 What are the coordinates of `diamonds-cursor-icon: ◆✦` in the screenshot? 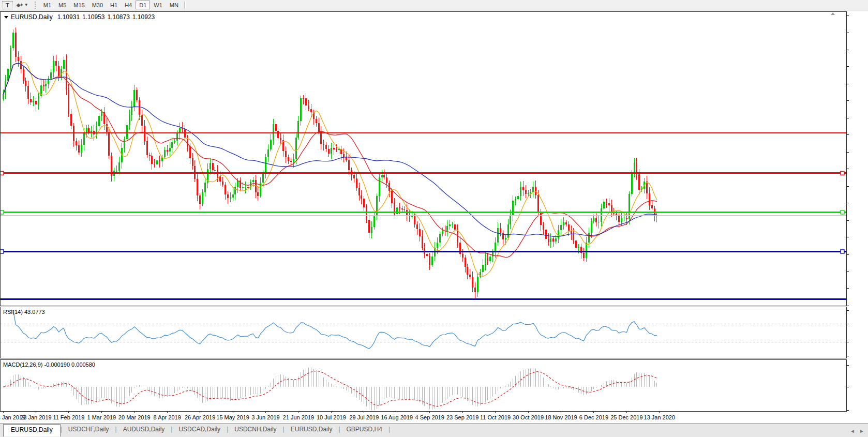 It's located at (20, 5).